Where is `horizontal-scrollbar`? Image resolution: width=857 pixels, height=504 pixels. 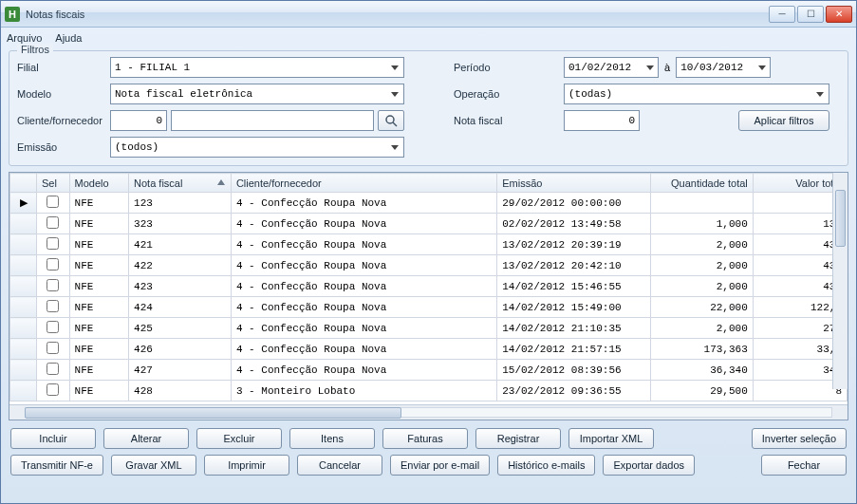
horizontal-scrollbar is located at coordinates (429, 412).